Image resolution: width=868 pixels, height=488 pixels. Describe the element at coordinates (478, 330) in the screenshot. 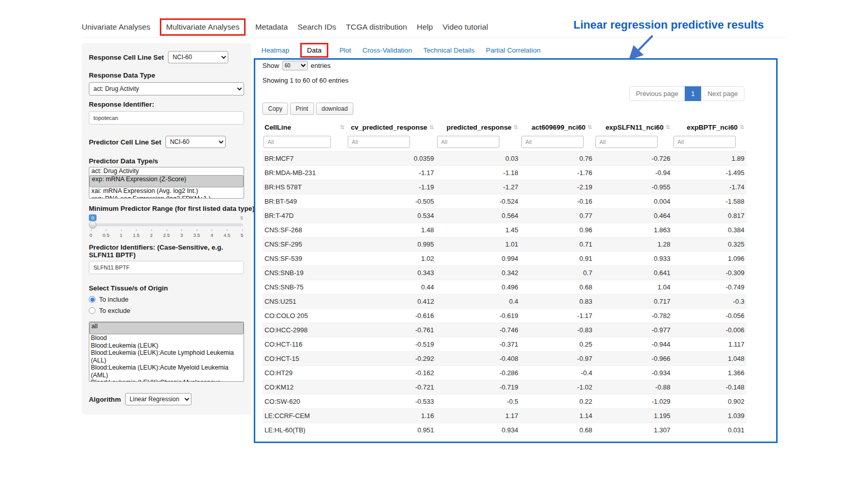

I see `value-cell: -0.746` at that location.